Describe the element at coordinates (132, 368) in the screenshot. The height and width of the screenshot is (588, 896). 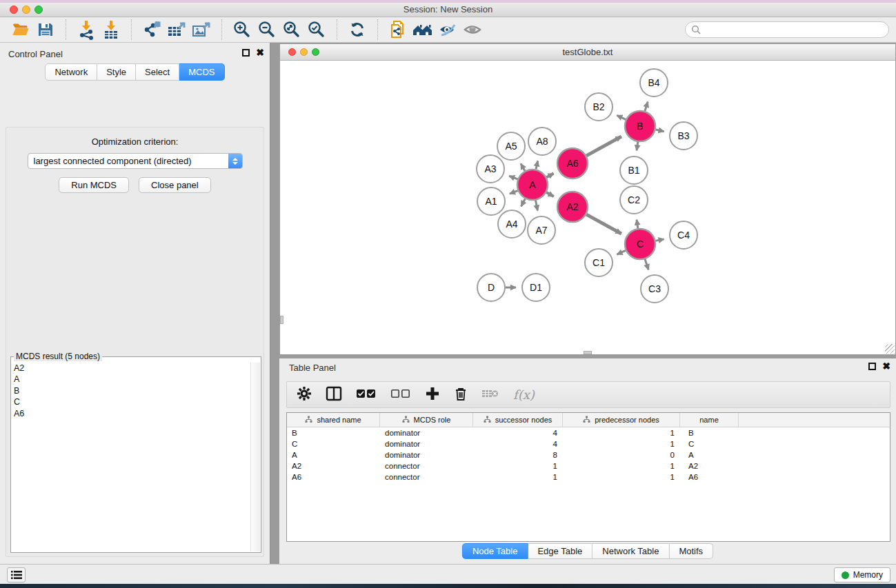
I see `result-item: A2` at that location.